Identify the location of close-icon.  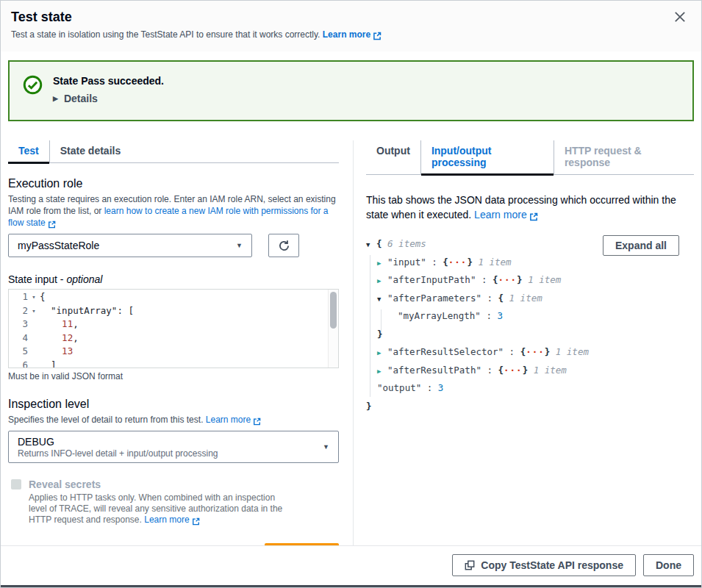
(682, 17).